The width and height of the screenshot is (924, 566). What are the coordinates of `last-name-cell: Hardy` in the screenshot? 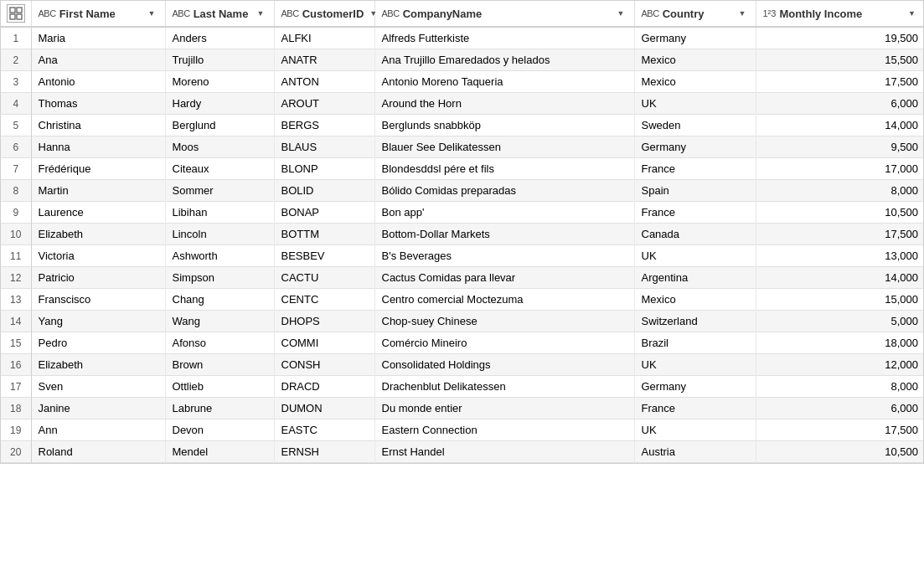 It's located at (219, 104).